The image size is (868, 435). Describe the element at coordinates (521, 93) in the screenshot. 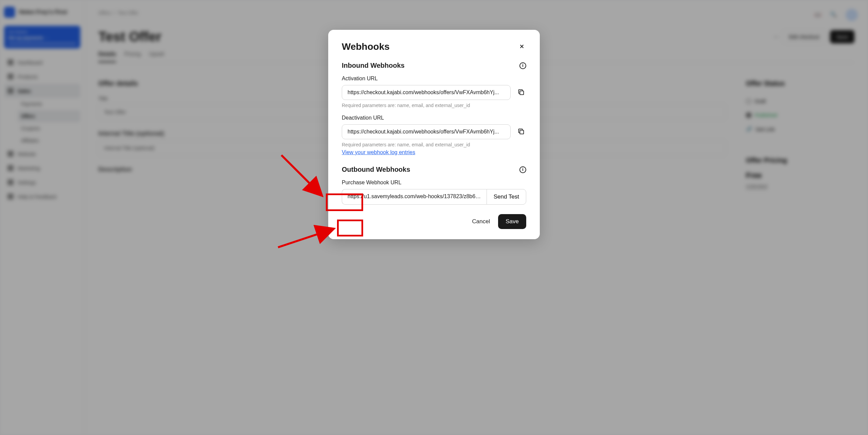

I see `copy-activation-button` at that location.